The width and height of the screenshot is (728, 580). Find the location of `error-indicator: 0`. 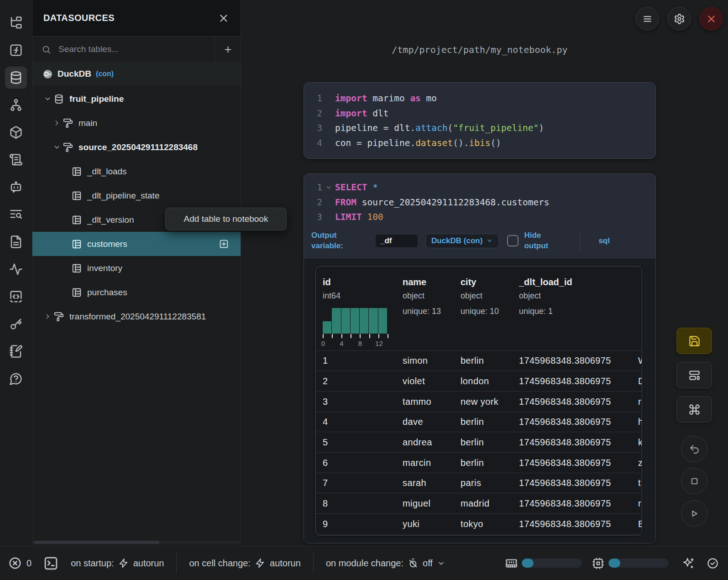

error-indicator: 0 is located at coordinates (20, 563).